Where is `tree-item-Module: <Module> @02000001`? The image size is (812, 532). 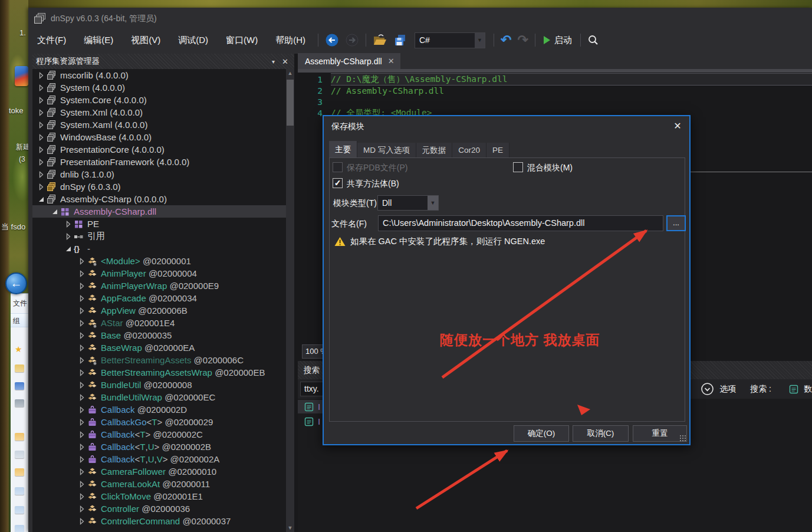 tree-item-Module: <Module> @02000001 is located at coordinates (159, 261).